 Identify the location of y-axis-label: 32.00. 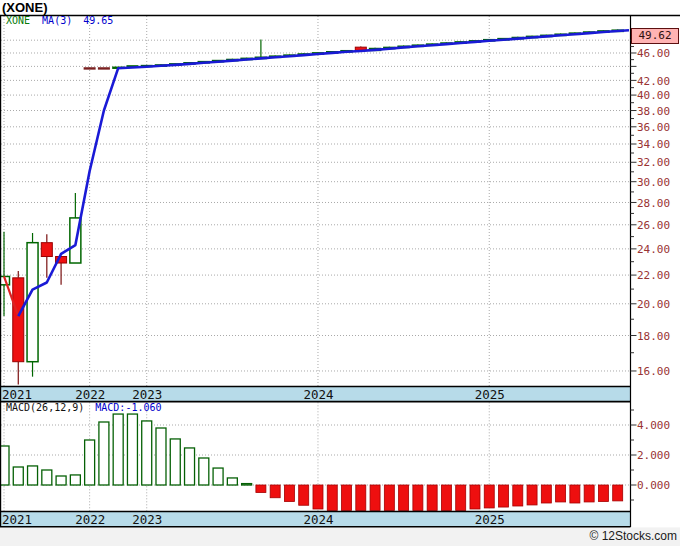
(654, 162).